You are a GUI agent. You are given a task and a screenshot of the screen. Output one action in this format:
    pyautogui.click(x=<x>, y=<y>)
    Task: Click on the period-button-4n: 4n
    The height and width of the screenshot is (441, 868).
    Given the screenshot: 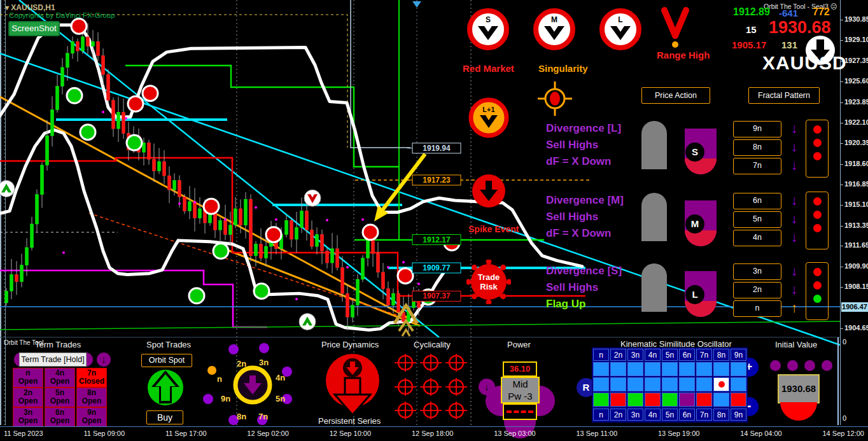 What is the action you would take?
    pyautogui.click(x=757, y=238)
    